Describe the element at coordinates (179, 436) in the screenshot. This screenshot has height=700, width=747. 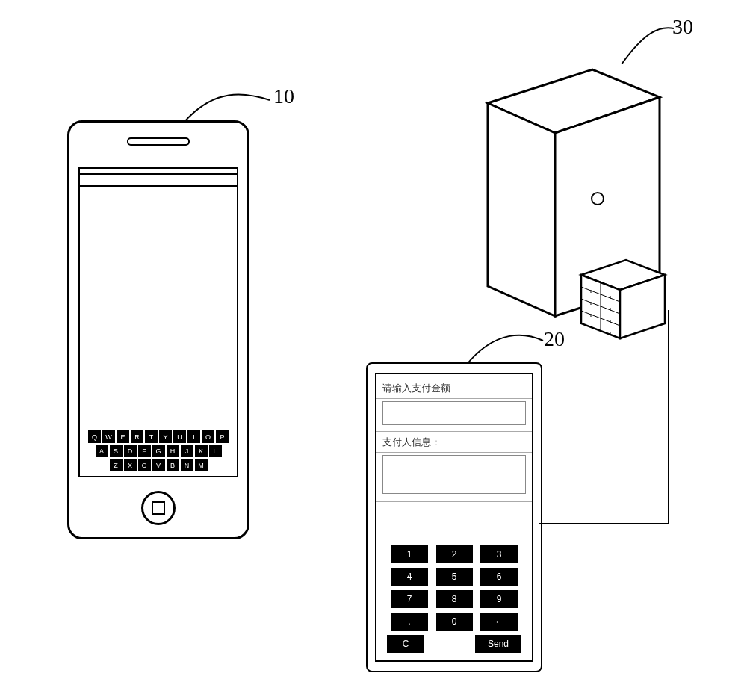
I see `key-u: U` at that location.